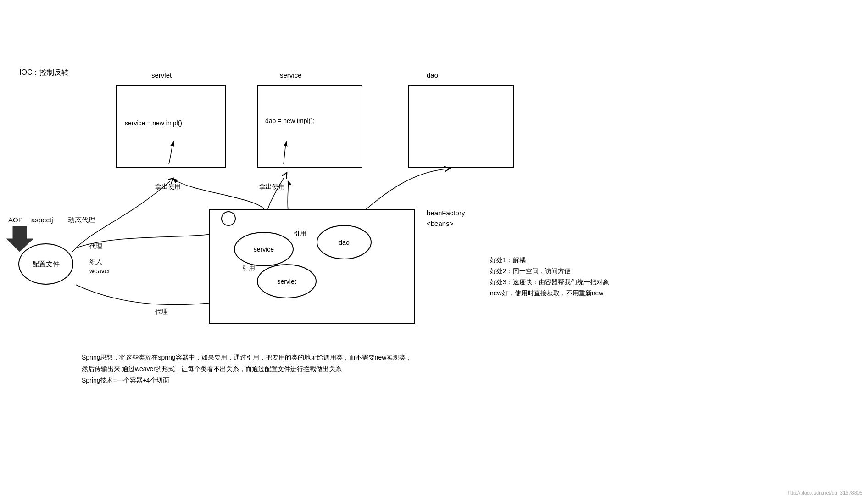 This screenshot has height=501, width=868. I want to click on daili-1: 代理, so click(96, 247).